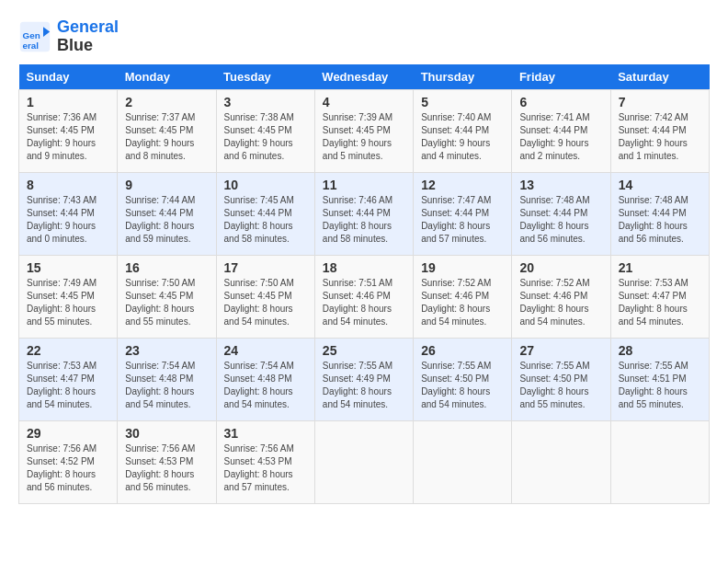  I want to click on header-friday: Friday, so click(561, 77).